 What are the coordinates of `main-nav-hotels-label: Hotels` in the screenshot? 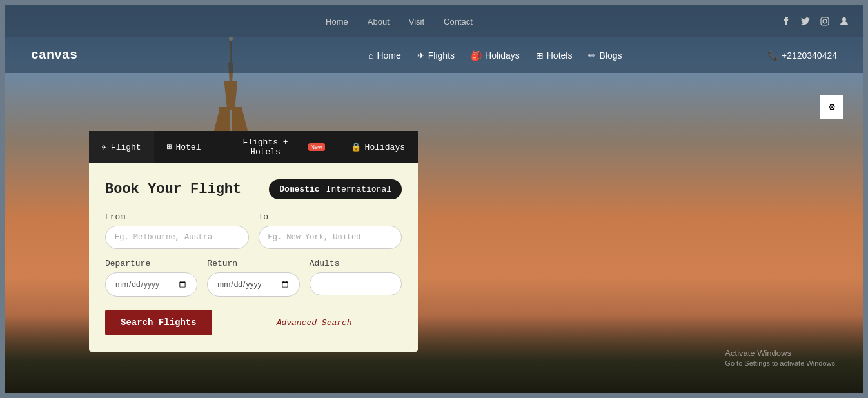 It's located at (560, 55).